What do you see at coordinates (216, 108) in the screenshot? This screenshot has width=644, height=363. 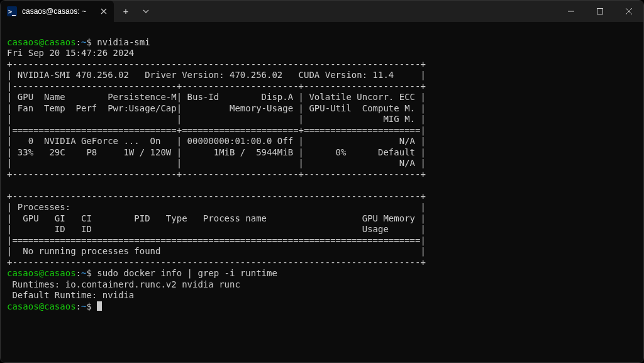 I see `smi-col-header: | Fan Temp Perf Pwr:Usage/Cap| Memory-Us…` at bounding box center [216, 108].